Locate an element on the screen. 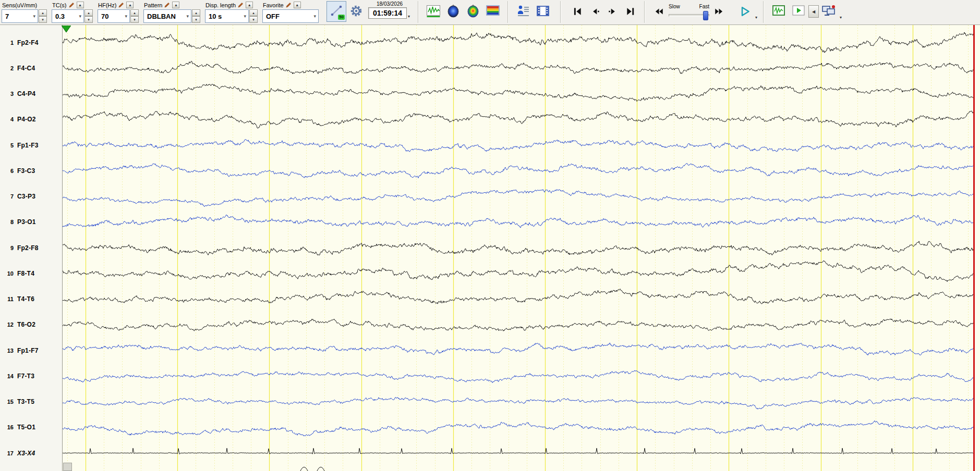 The width and height of the screenshot is (980, 471). time-constant-down-button: ▾ is located at coordinates (89, 20).